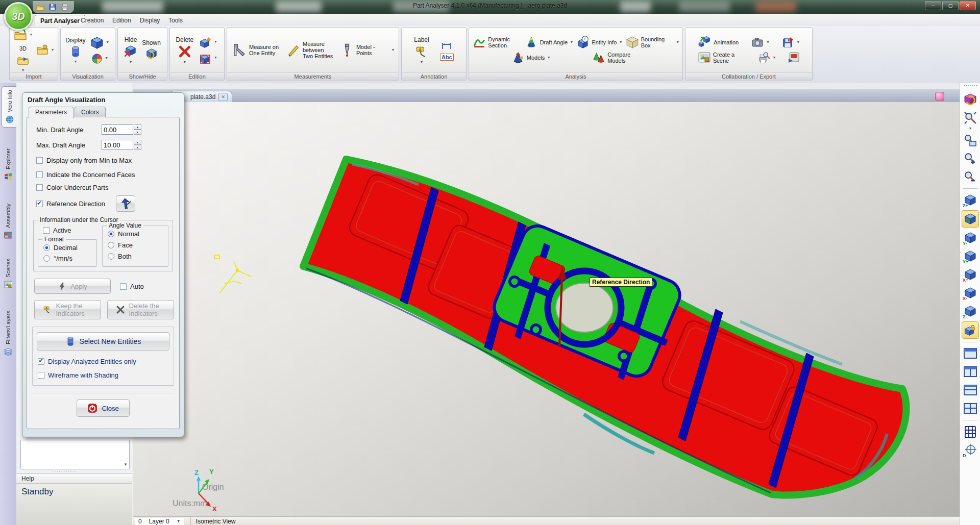  I want to click on checkbox-indicate-faces: Indicate the Concerned Faces, so click(105, 174).